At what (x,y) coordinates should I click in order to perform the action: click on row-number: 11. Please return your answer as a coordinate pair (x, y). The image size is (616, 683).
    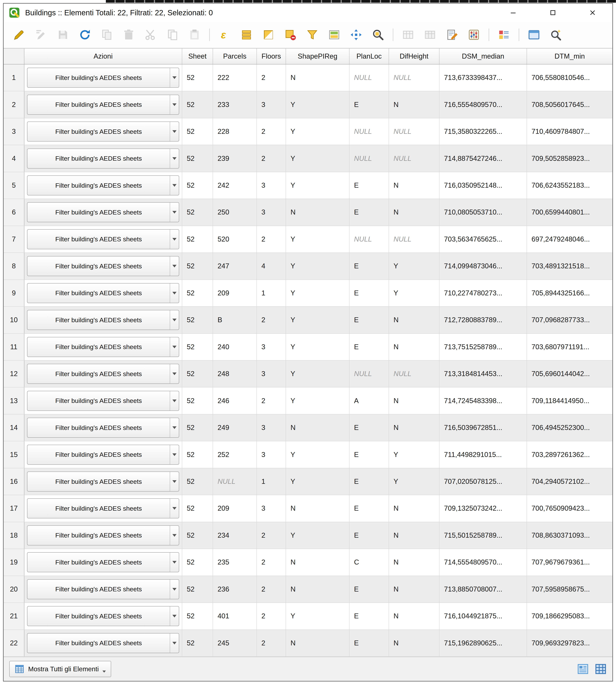
    Looking at the image, I should click on (14, 347).